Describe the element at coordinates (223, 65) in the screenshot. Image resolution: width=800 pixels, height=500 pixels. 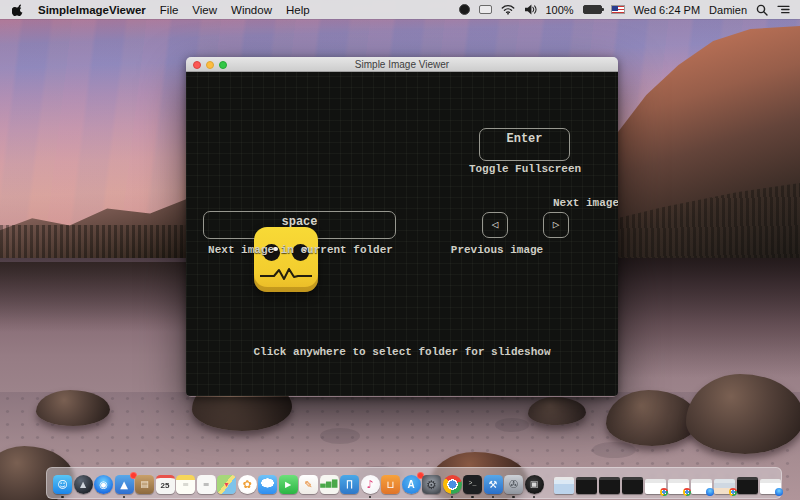
I see `zoom-window-button` at that location.